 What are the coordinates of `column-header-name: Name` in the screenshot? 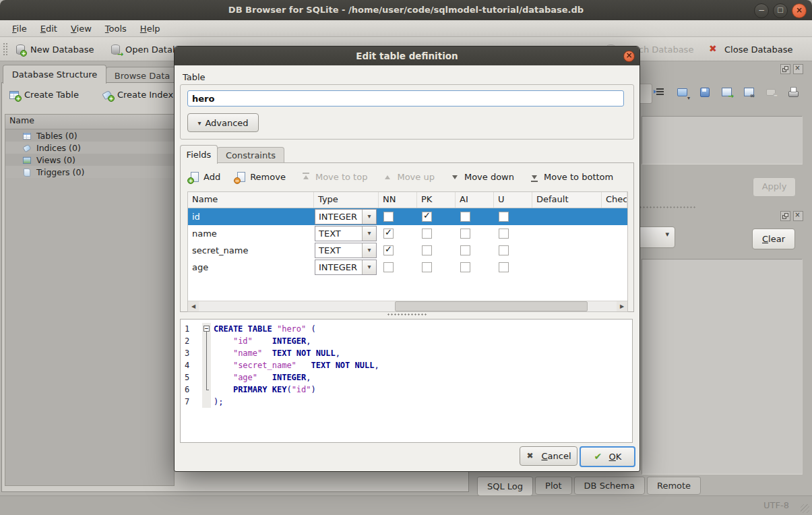 It's located at (251, 200).